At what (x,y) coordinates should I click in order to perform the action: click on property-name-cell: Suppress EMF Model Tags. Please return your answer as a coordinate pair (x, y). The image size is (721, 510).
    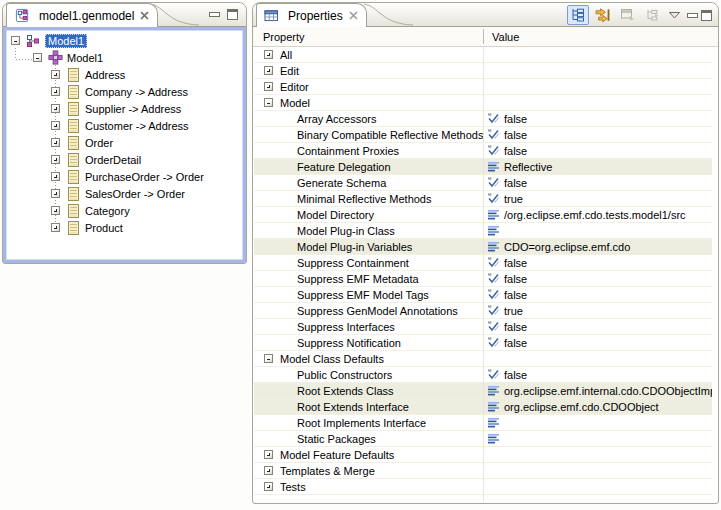
    Looking at the image, I should click on (368, 294).